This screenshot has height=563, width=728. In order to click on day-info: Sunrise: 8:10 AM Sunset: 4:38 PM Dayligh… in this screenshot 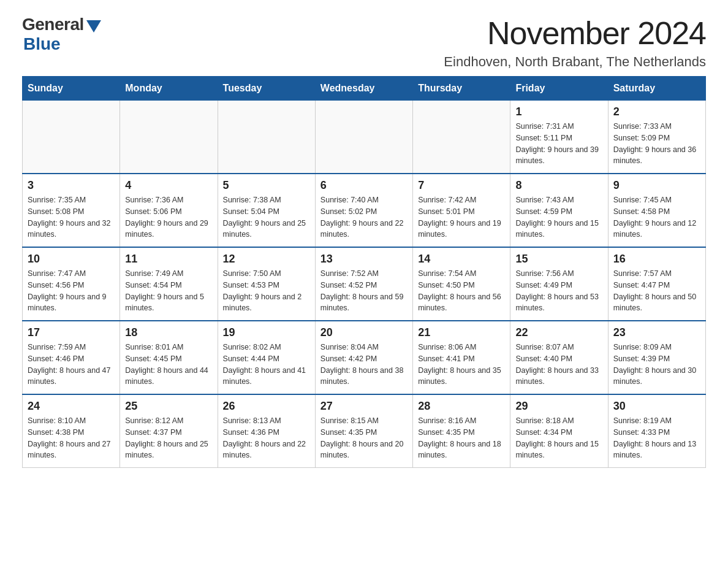, I will do `click(71, 438)`.